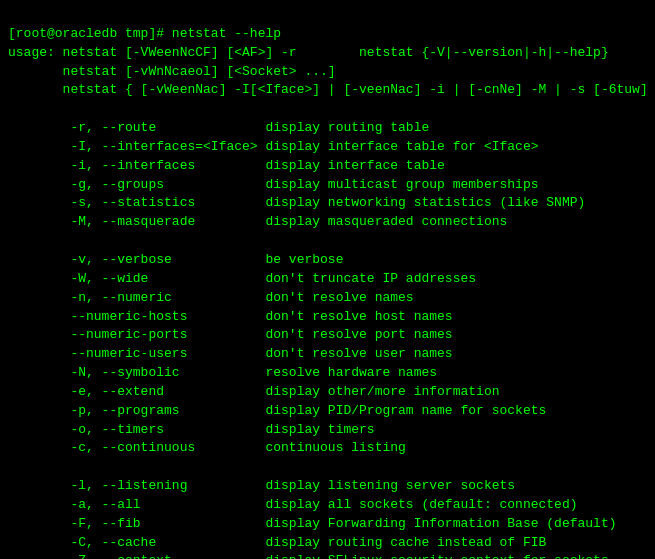 The width and height of the screenshot is (655, 559). I want to click on terminal-line: -a, --all display all sockets (default: …, so click(328, 506).